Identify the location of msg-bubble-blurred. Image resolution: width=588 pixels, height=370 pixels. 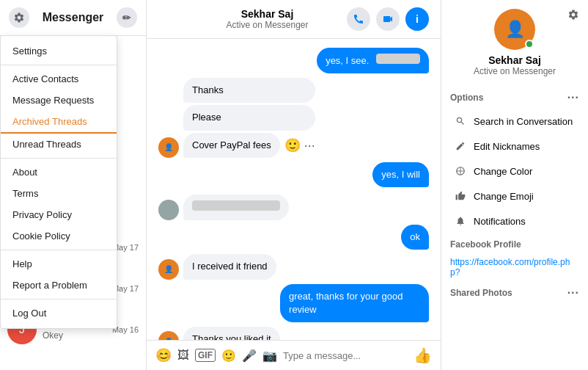
(236, 207).